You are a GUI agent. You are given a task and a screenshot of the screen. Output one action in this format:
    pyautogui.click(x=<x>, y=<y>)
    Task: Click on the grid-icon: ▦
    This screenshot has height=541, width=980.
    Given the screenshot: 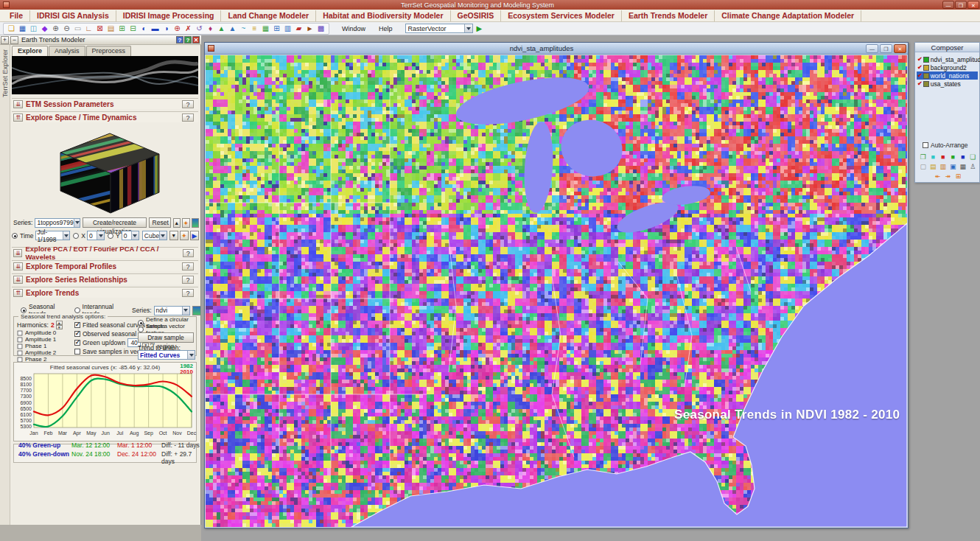 What is the action you would take?
    pyautogui.click(x=265, y=29)
    